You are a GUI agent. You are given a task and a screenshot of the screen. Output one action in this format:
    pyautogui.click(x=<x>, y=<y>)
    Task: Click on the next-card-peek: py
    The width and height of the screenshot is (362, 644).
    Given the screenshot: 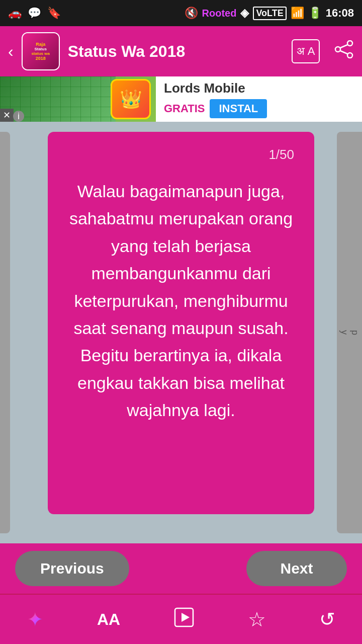 What is the action you would take?
    pyautogui.click(x=349, y=333)
    